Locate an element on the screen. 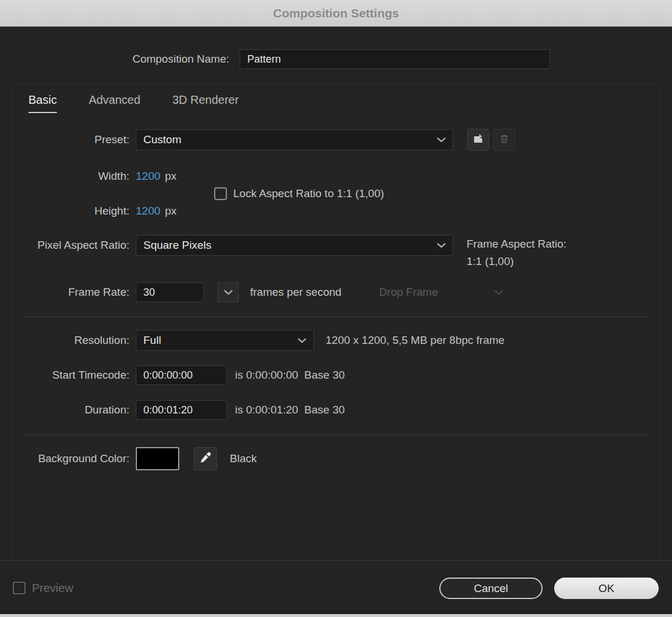 The width and height of the screenshot is (672, 617). frames-per-second-label: frames per second is located at coordinates (296, 292).